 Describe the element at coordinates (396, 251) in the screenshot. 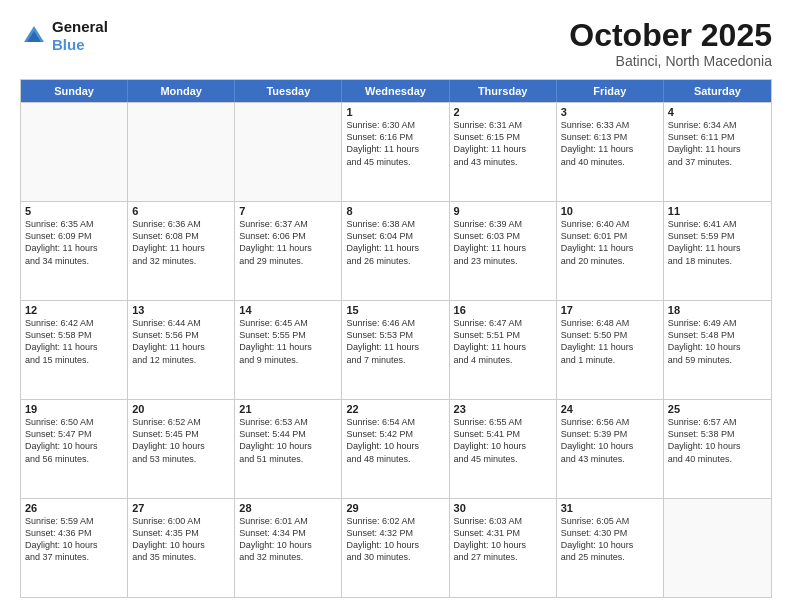

I see `calendar-cell: 8Sunrise: 6:38 AM Sunset: 6:04 PM Daylig…` at that location.